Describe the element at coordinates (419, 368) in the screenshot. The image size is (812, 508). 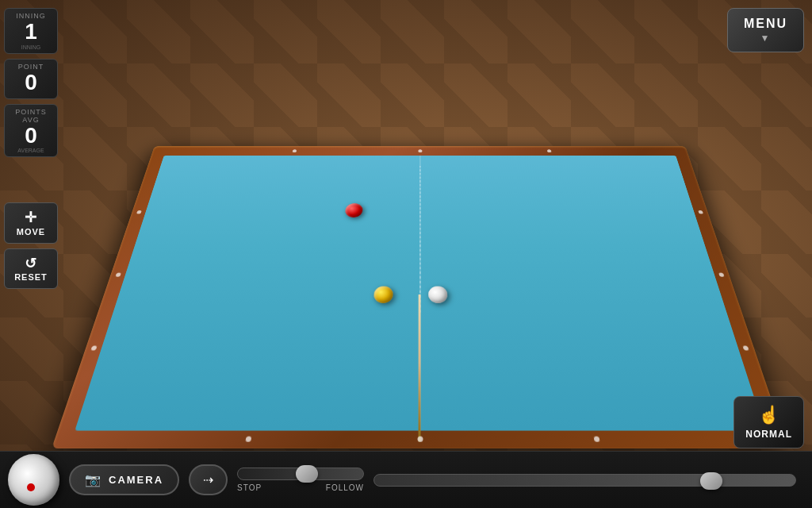
I see `cue-stick` at that location.